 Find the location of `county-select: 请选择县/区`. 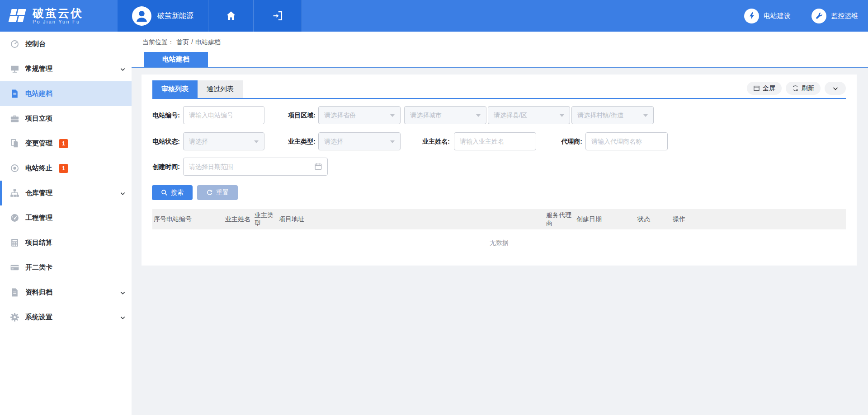

county-select: 请选择县/区 is located at coordinates (529, 115).